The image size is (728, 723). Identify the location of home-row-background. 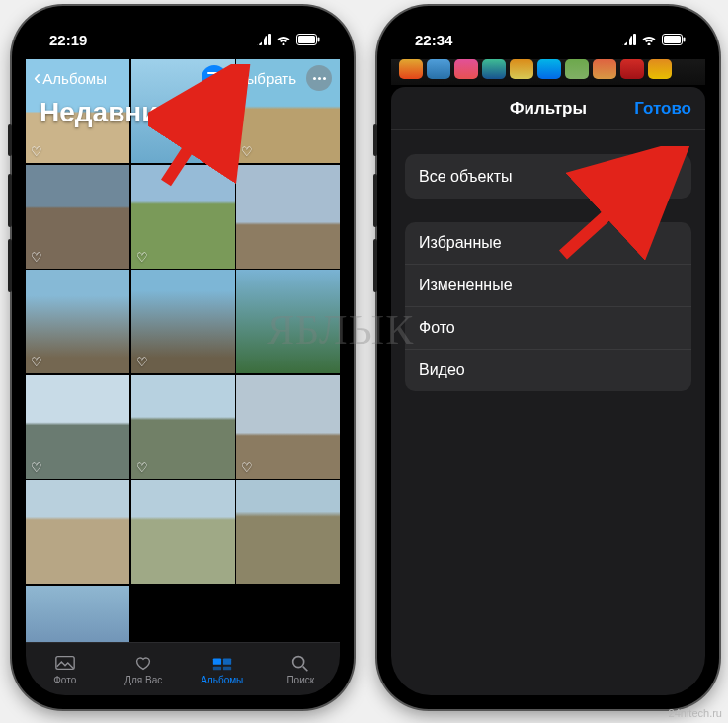
(548, 72).